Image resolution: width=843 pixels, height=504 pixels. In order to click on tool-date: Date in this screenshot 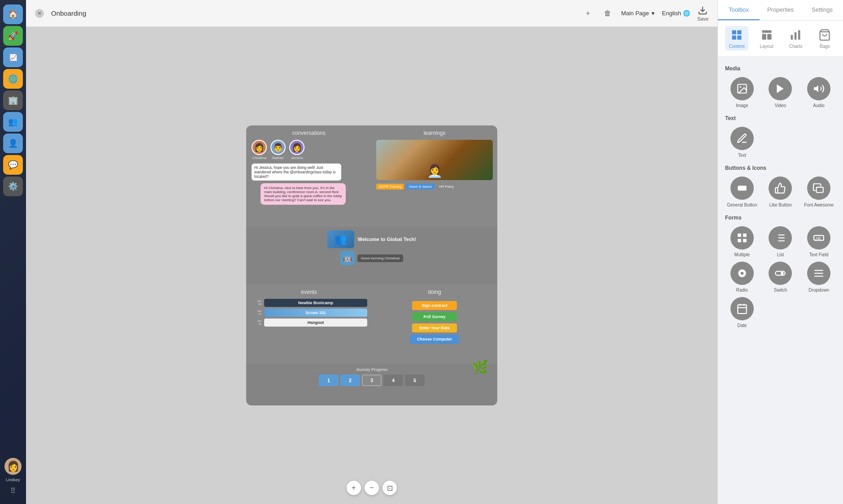, I will do `click(742, 313)`.